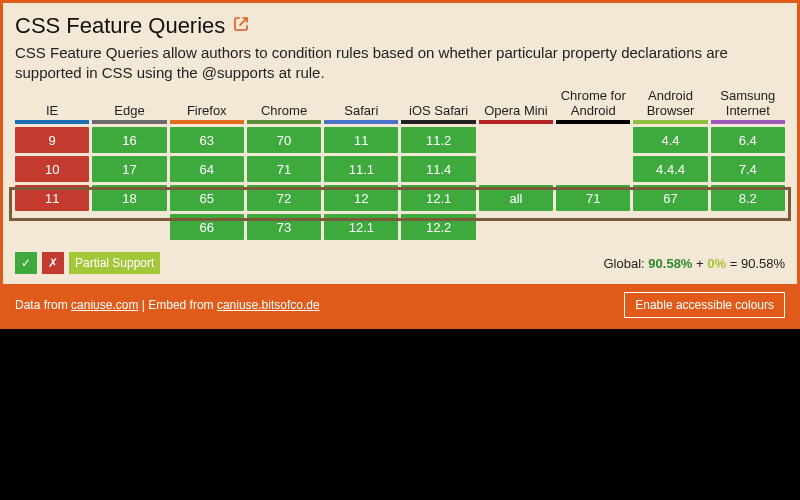 The width and height of the screenshot is (800, 500). Describe the element at coordinates (748, 140) in the screenshot. I see `version-cell: 6.4` at that location.